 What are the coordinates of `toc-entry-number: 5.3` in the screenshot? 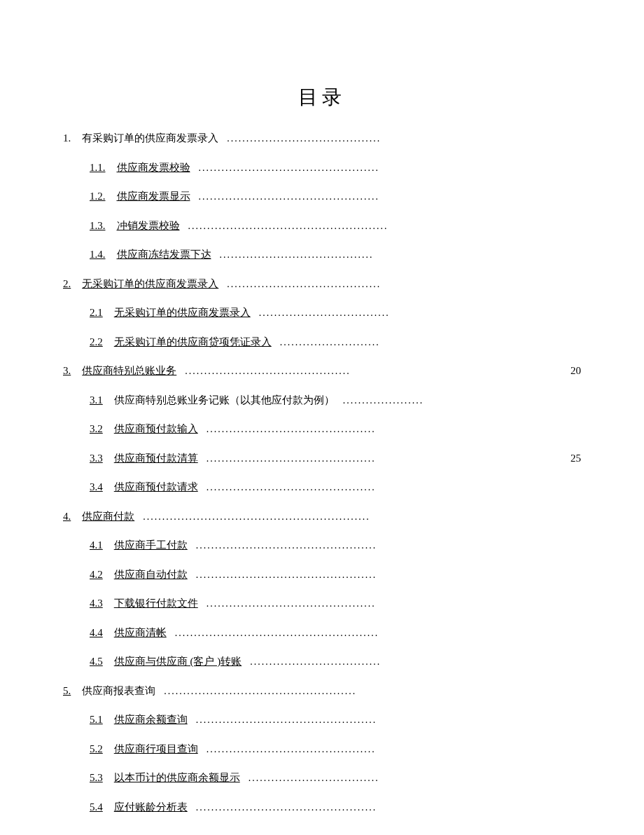 It's located at (97, 778).